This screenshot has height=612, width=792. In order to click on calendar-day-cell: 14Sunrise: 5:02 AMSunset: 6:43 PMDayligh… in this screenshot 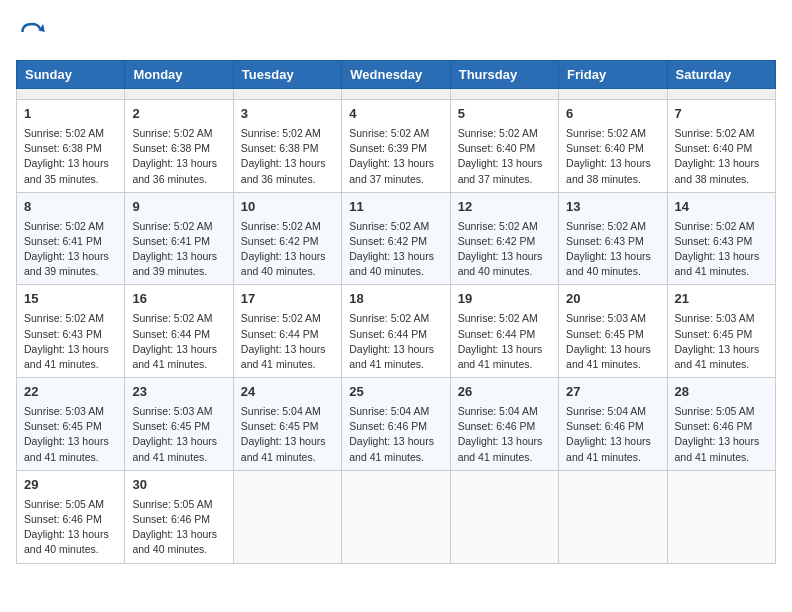, I will do `click(721, 238)`.